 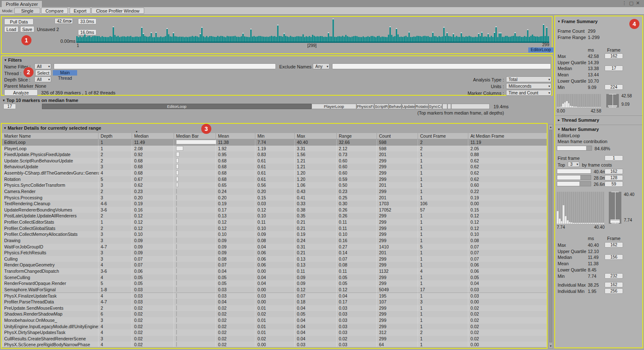 What do you see at coordinates (274, 191) in the screenshot?
I see `table-row: Camera.Render20.230.240.200.430.2329910.…` at bounding box center [274, 191].